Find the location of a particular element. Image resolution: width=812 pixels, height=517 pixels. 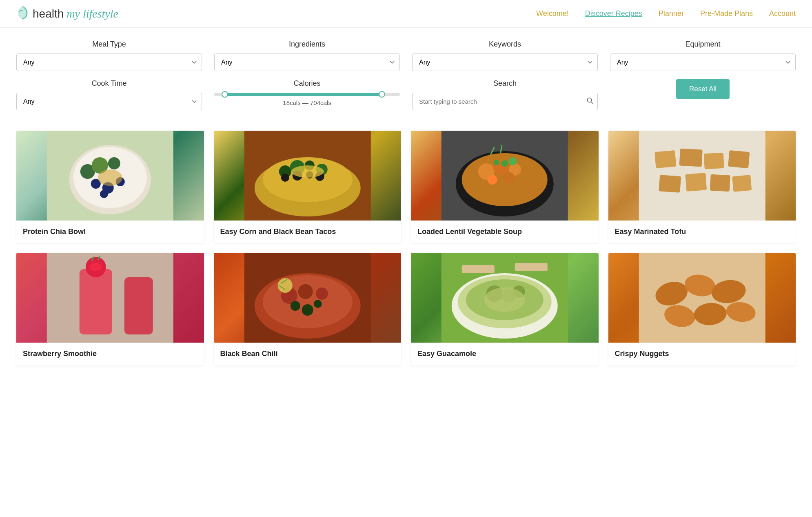

recipe-title-guacamole: Easy Guacamole is located at coordinates (505, 354).